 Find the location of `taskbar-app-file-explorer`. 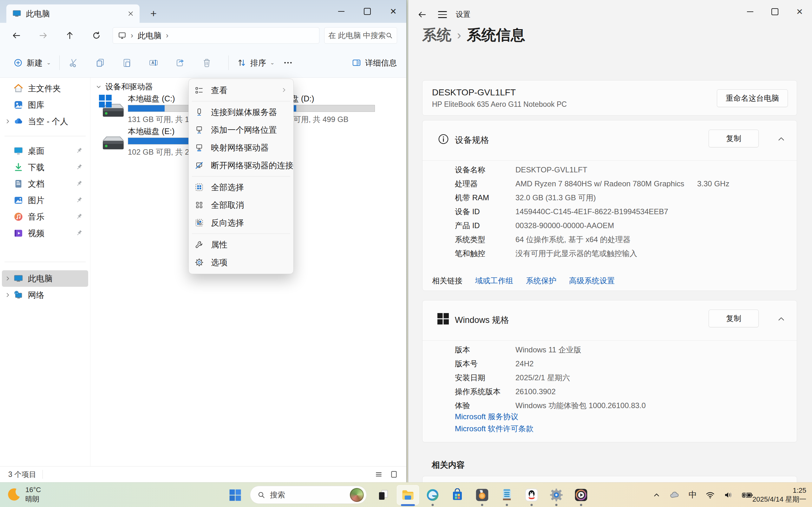

taskbar-app-file-explorer is located at coordinates (408, 495).